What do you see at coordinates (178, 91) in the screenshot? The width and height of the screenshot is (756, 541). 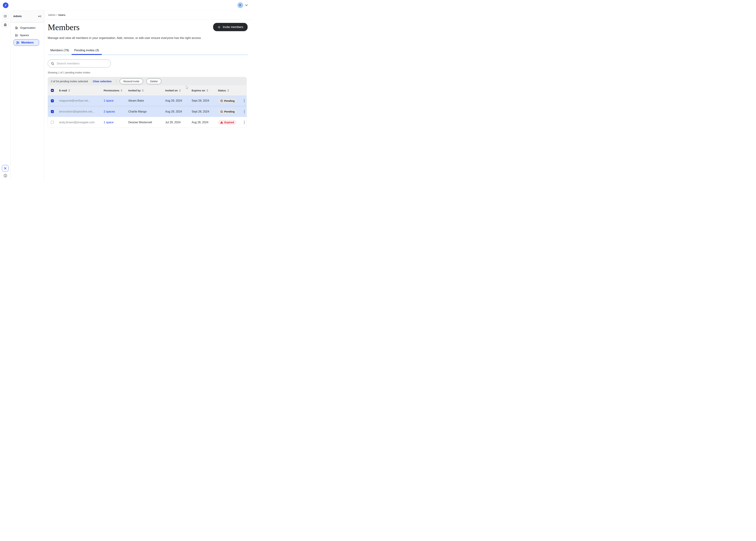 I see `column-header-invited-on: Invited on` at bounding box center [178, 91].